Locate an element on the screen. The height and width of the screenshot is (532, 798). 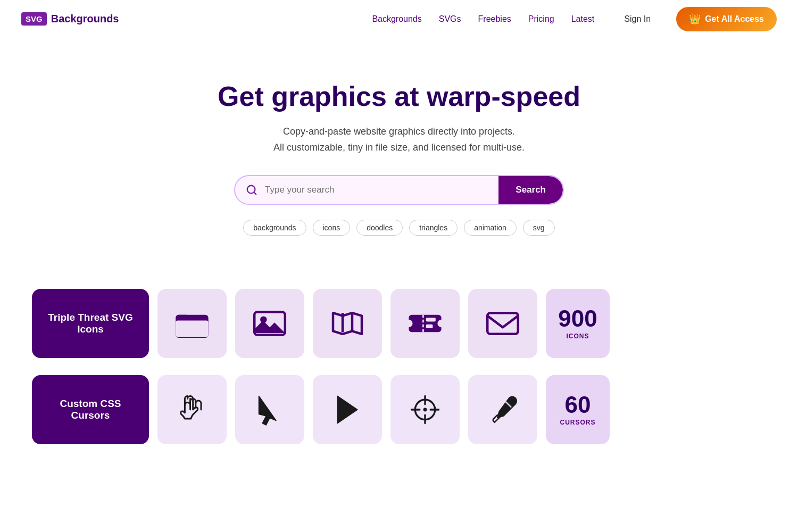
icons-product-label: Triple Threat SVG Icons is located at coordinates (90, 323).